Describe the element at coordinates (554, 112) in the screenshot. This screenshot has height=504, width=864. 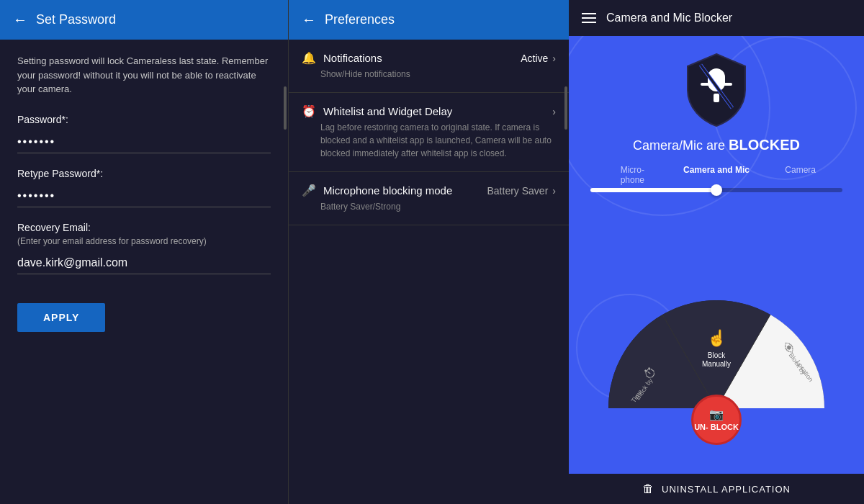
I see `whitelist-right: ›` at that location.